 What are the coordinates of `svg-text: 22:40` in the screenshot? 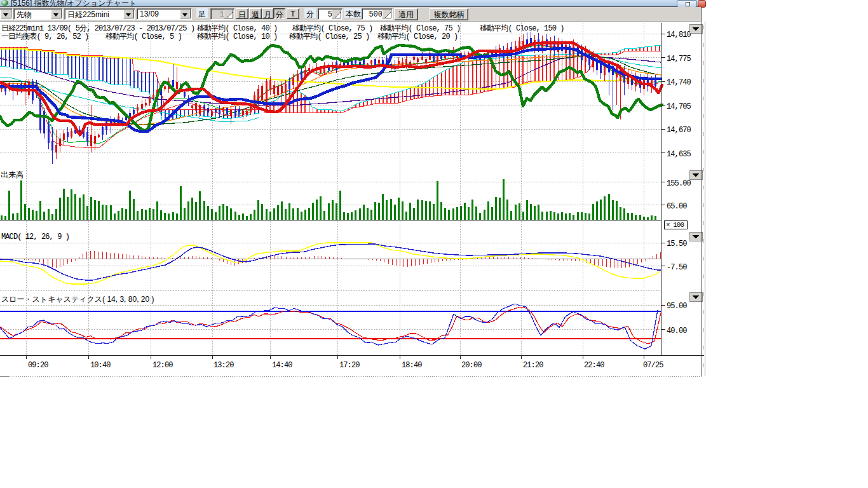 It's located at (594, 365).